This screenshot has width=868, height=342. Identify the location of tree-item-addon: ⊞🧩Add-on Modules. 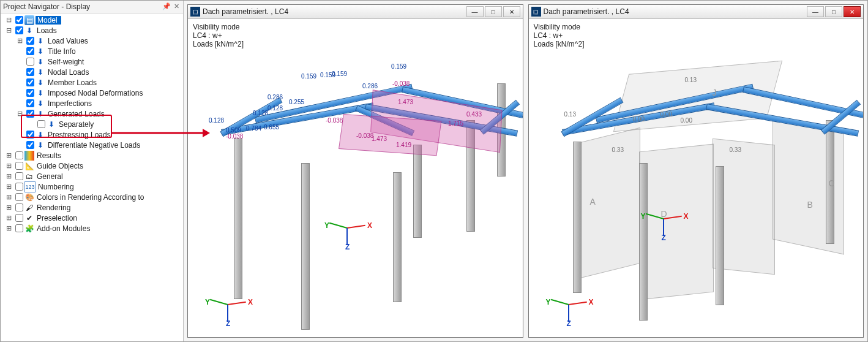
(92, 228).